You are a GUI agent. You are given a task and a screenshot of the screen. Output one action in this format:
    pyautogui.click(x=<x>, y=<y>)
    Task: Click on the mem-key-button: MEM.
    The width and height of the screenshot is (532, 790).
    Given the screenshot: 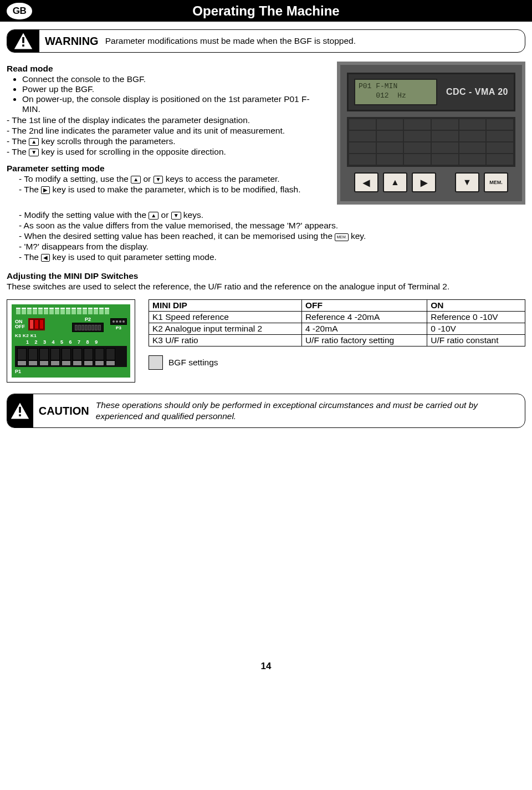 What is the action you would take?
    pyautogui.click(x=496, y=182)
    